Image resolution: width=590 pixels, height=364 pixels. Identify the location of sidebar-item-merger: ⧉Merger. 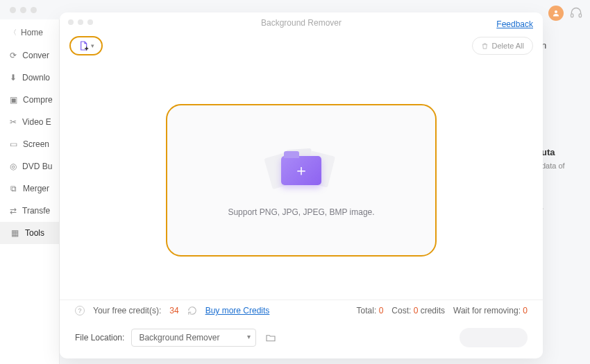
(29, 189).